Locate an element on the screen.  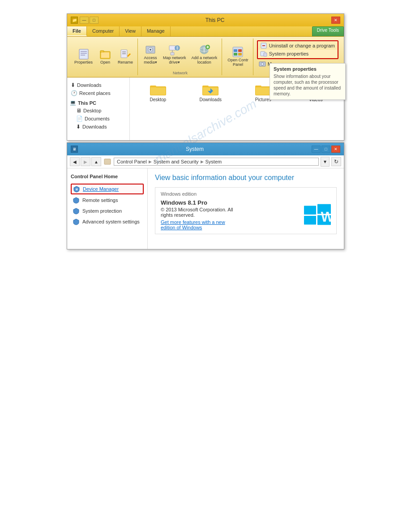
properties-icon is located at coordinates (84, 54).